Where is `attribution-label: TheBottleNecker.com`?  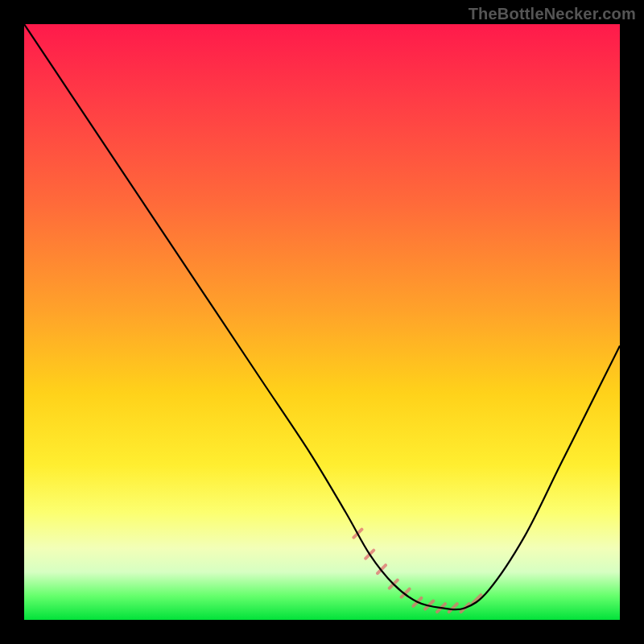
attribution-label: TheBottleNecker.com is located at coordinates (552, 14).